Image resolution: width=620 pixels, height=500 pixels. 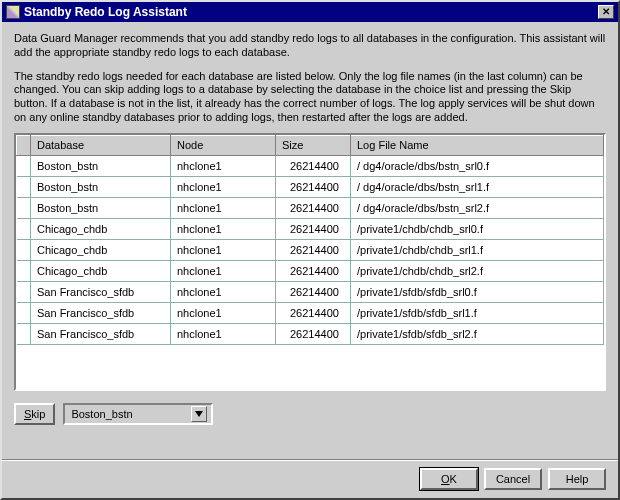 What do you see at coordinates (478, 166) in the screenshot?
I see `cell-filename: / dg4/oracle/dbs/bstn_srl0.f` at bounding box center [478, 166].